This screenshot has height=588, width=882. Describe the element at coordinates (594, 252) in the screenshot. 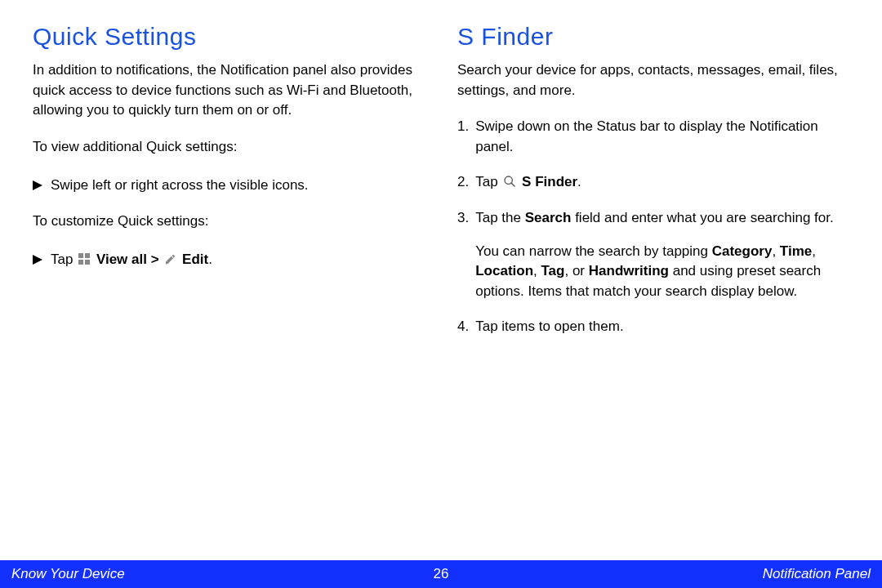

I see `step3-p2-pre: You can narrow the search by tapping` at that location.